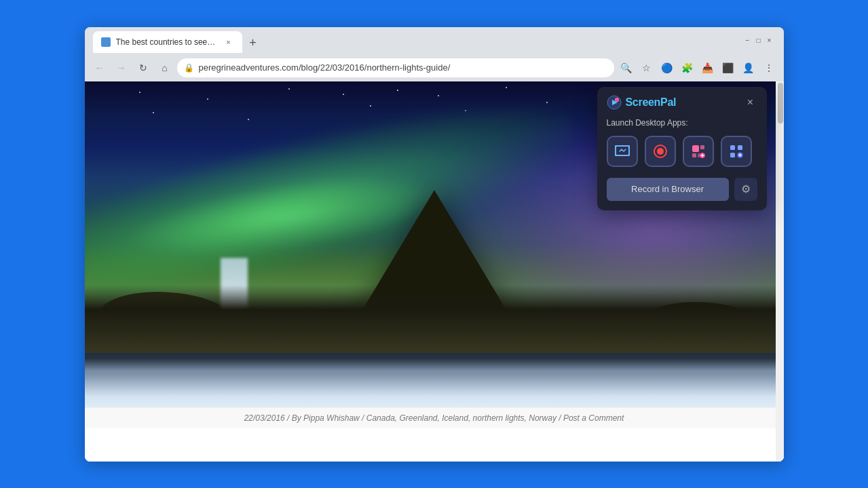 The width and height of the screenshot is (868, 488). I want to click on profile-button: 👤, so click(749, 68).